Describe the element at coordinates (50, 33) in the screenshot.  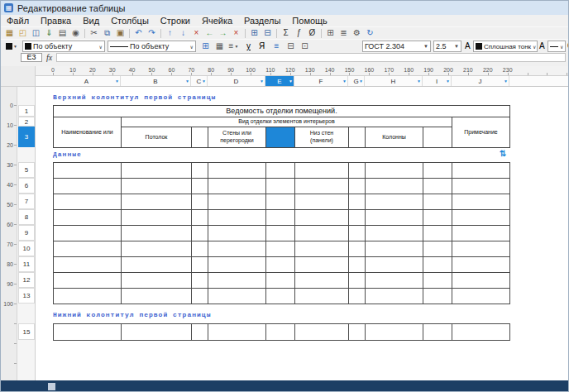
I see `export-table-button: ⇓` at that location.